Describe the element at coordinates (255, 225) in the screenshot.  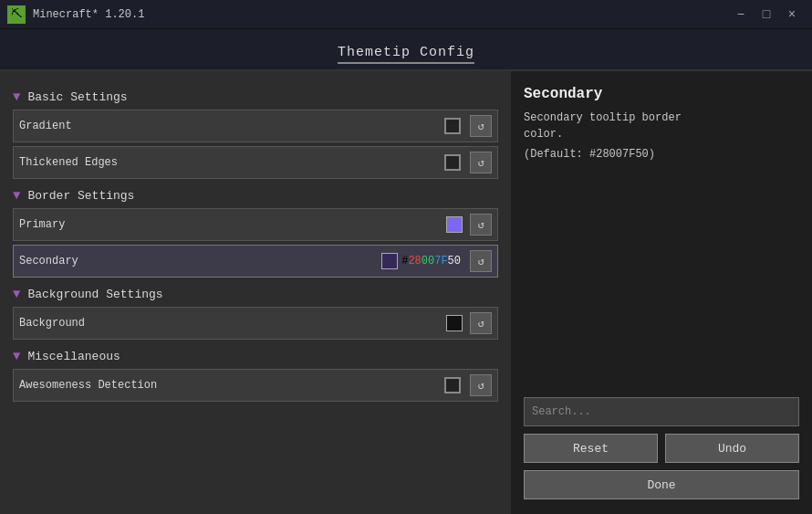
I see `setting-row-primary: Primary↺` at that location.